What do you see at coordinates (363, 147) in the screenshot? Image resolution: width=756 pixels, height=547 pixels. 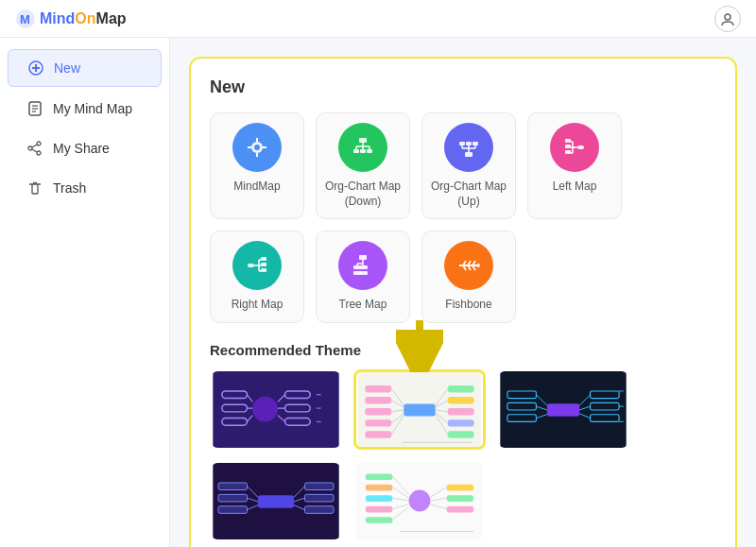 I see `org-chart-down-icon` at bounding box center [363, 147].